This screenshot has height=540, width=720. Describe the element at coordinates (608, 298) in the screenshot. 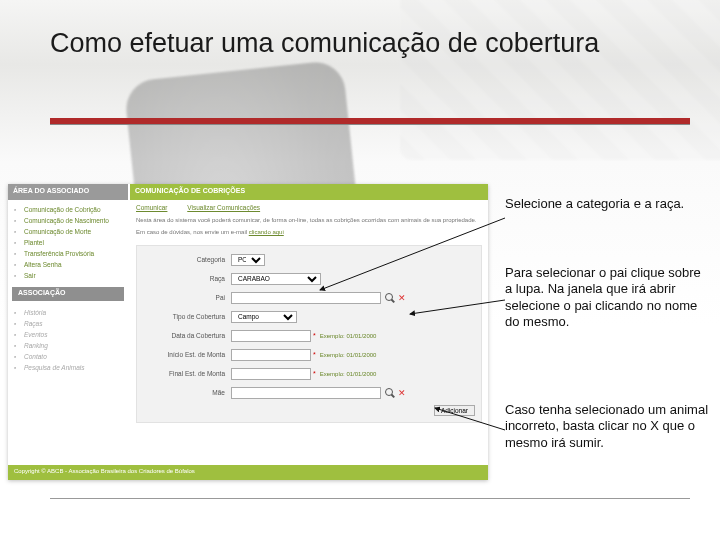

I see `annotation-2: Para selecionar o pai clique sobre a lup…` at that location.